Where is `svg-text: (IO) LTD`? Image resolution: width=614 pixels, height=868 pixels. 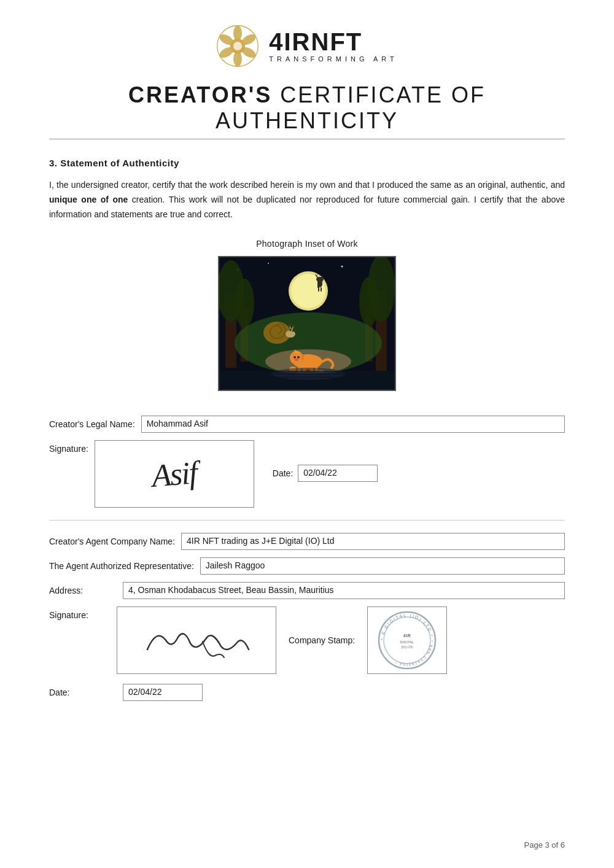
svg-text: (IO) LTD is located at coordinates (408, 647).